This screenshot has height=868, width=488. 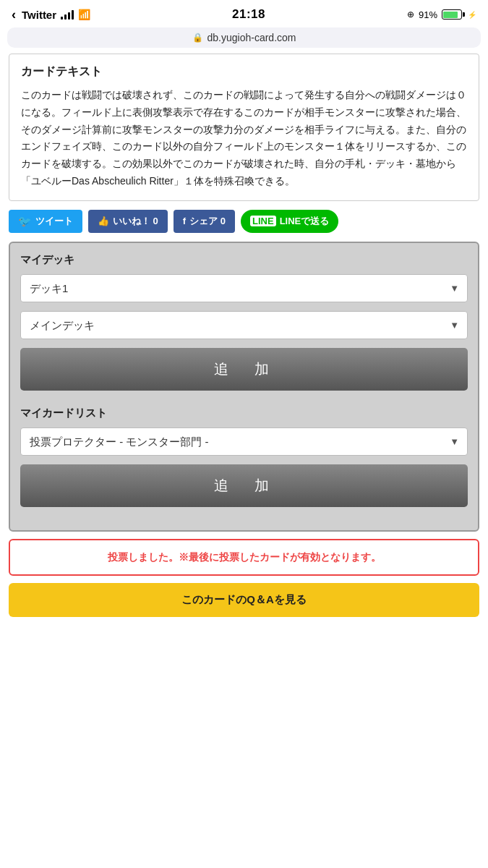 I want to click on lock-icon: 🔒, so click(x=198, y=38).